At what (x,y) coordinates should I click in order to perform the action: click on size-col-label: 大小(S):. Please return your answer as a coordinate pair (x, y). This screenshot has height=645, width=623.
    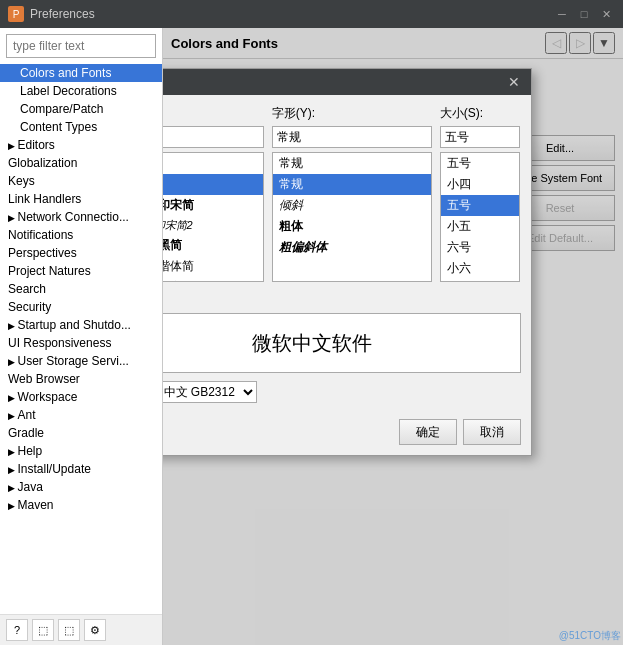
    Looking at the image, I should click on (480, 114).